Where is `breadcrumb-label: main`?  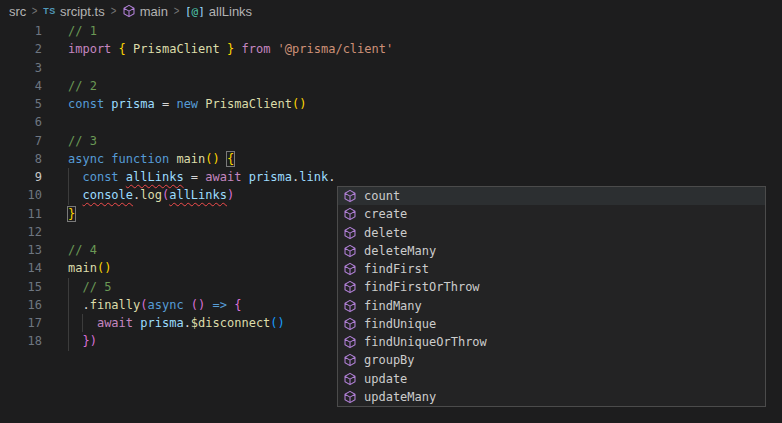
breadcrumb-label: main is located at coordinates (154, 12).